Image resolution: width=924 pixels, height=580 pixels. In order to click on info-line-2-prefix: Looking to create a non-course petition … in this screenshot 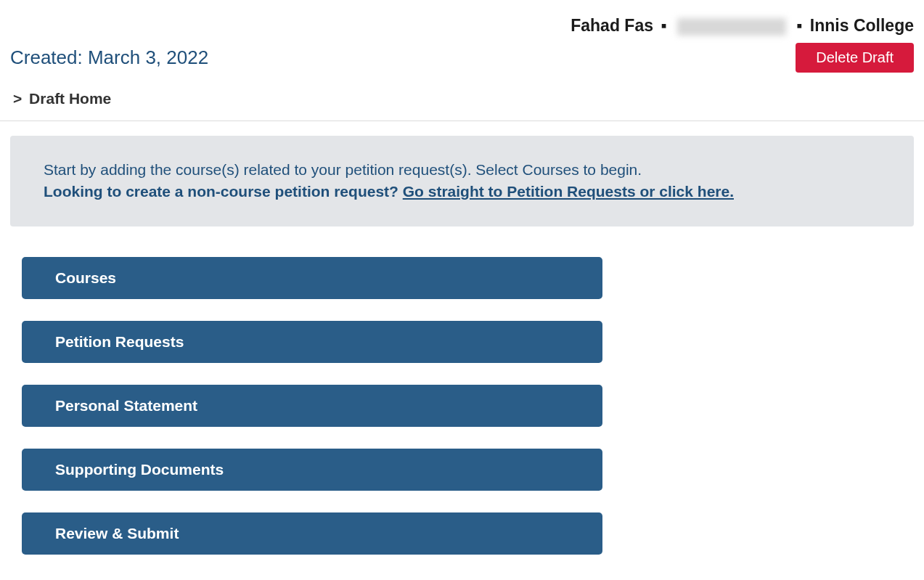, I will do `click(224, 192)`.